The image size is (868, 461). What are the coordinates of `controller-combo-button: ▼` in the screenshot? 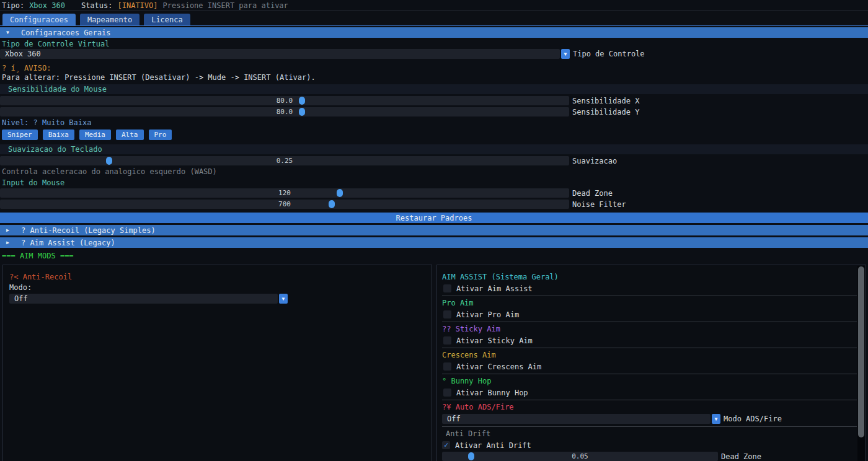 It's located at (565, 54).